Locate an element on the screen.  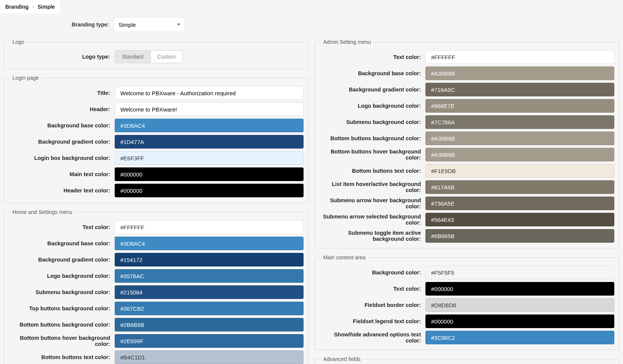
logo-fieldset: Logo Logo type: Standard Custom is located at coordinates (156, 54).